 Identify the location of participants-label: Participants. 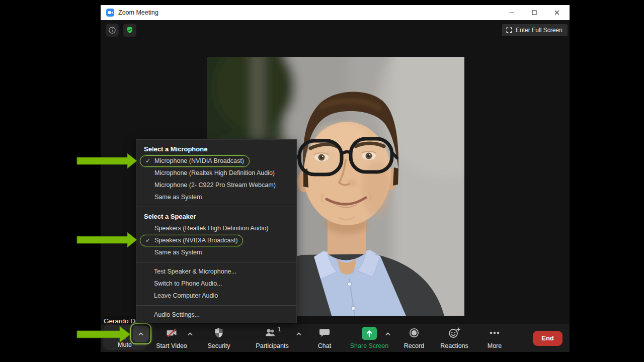
(272, 346).